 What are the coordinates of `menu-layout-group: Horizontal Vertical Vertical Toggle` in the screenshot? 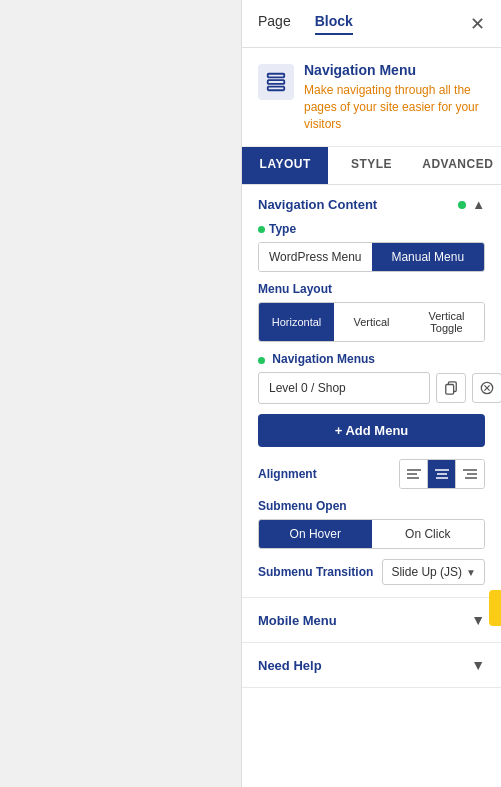 It's located at (372, 322).